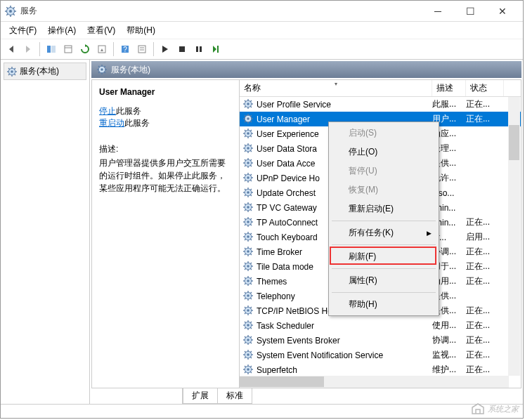  I want to click on tab-standard: 标准, so click(235, 396).